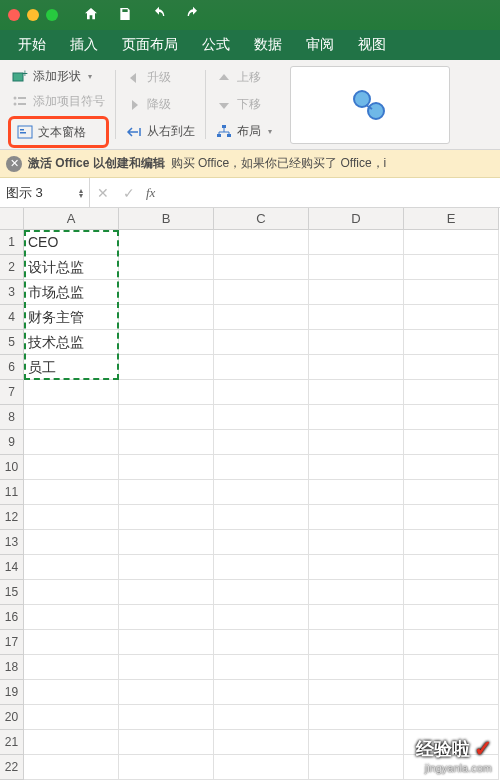  I want to click on row-header: 21, so click(12, 742).